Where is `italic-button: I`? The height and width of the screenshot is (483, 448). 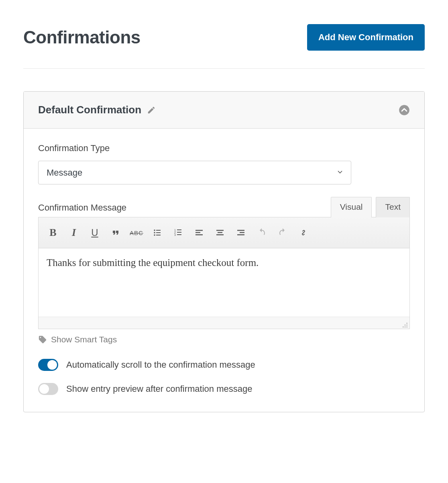 italic-button: I is located at coordinates (74, 233).